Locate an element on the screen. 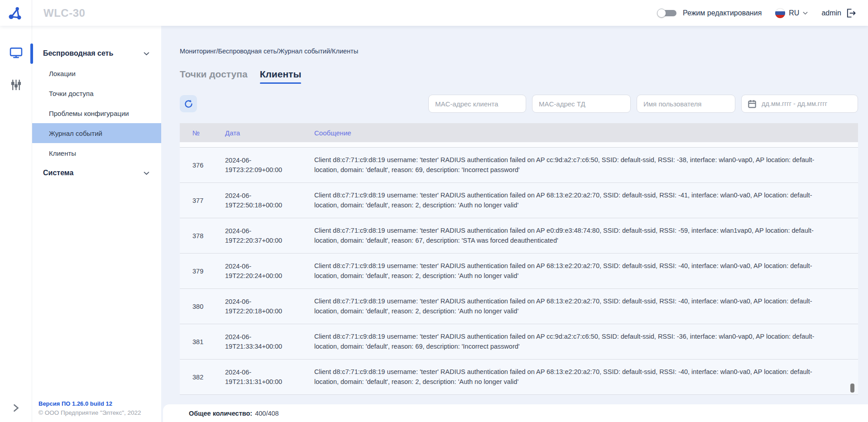  edit-mode-label: Режим редактирования is located at coordinates (722, 13).